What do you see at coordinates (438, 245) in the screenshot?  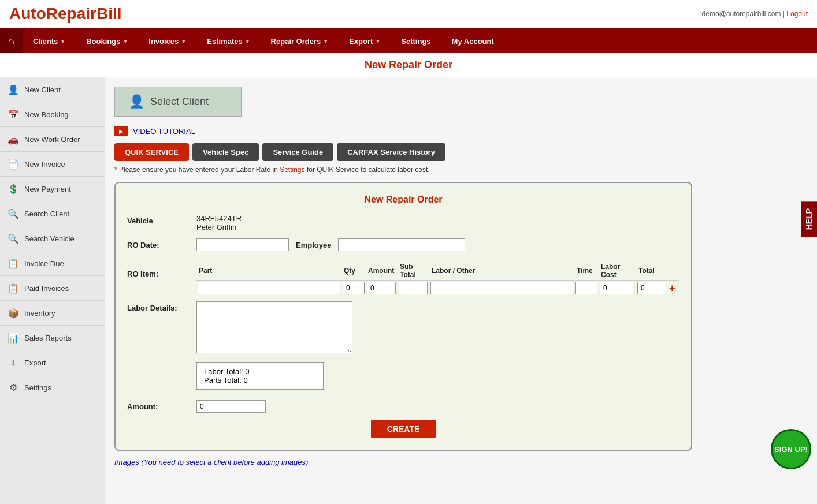 I see `ro-date-value-area: Employee` at bounding box center [438, 245].